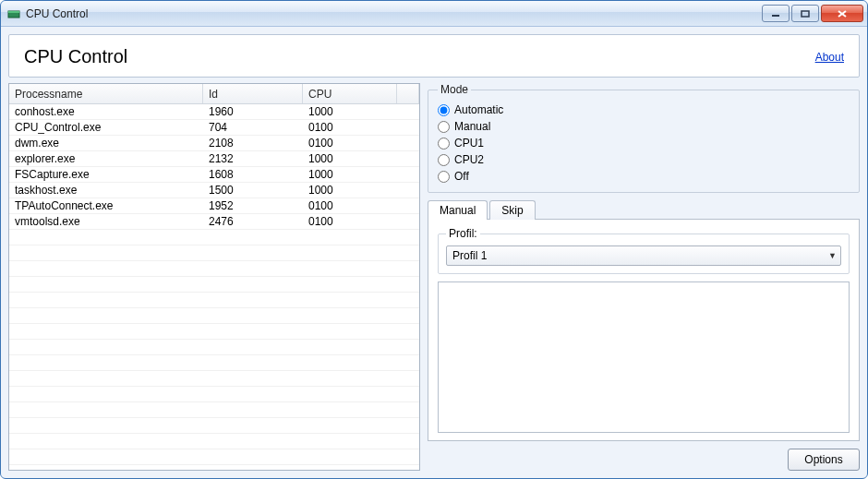 The width and height of the screenshot is (868, 479). Describe the element at coordinates (253, 174) in the screenshot. I see `cell-id: 1608` at that location.